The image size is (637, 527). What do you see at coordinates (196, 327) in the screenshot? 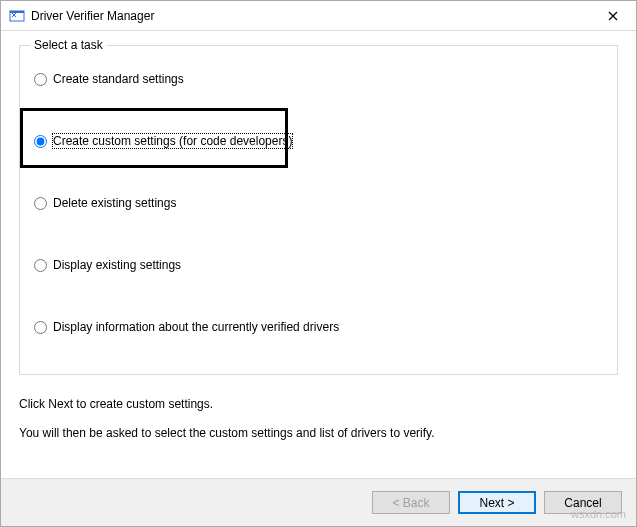
I see `radio-label: Display information about the currently …` at bounding box center [196, 327].